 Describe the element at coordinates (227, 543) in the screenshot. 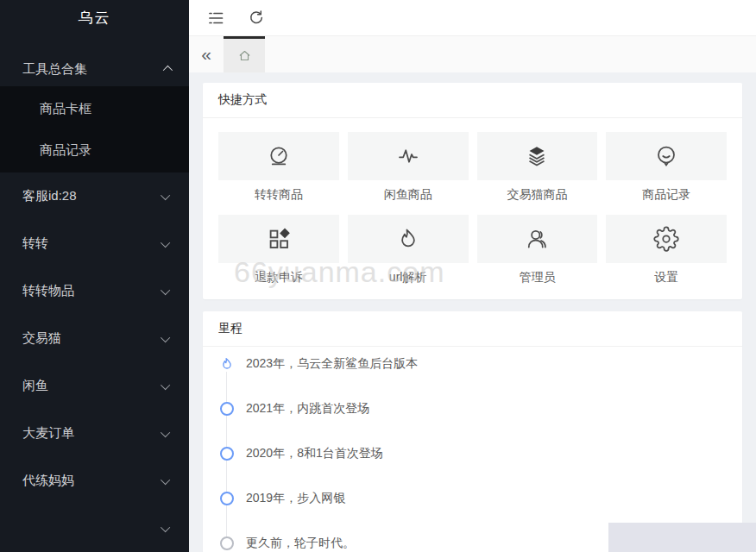

I see `circle-marker-muted-icon` at that location.